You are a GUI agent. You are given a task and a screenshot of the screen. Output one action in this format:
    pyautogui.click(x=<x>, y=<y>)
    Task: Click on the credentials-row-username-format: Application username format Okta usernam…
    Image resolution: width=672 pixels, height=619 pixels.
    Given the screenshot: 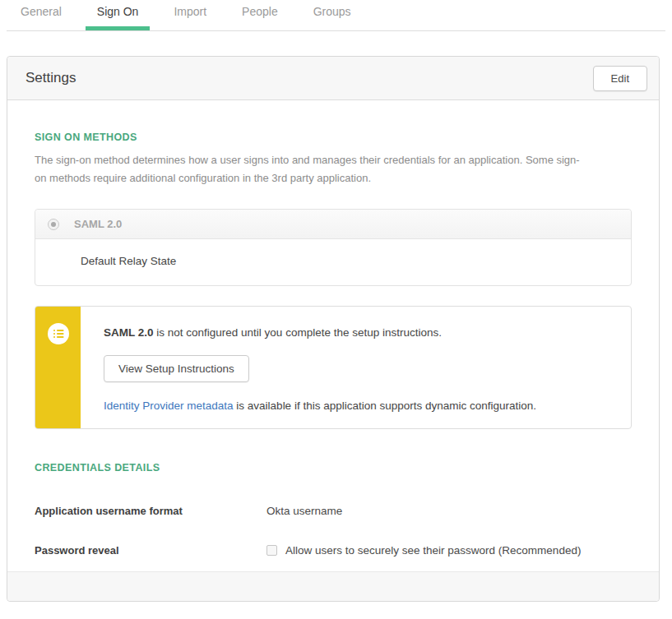 What is the action you would take?
    pyautogui.click(x=333, y=511)
    